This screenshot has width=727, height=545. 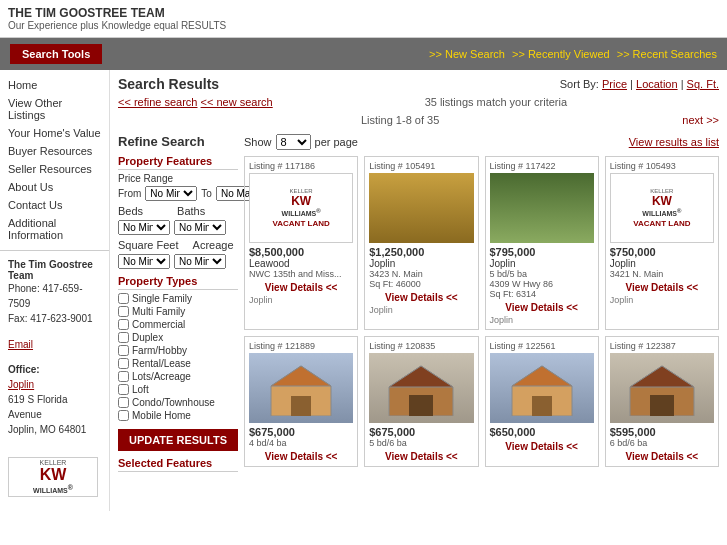 What do you see at coordinates (662, 274) in the screenshot?
I see `listing-address: 3421 N. Main` at bounding box center [662, 274].